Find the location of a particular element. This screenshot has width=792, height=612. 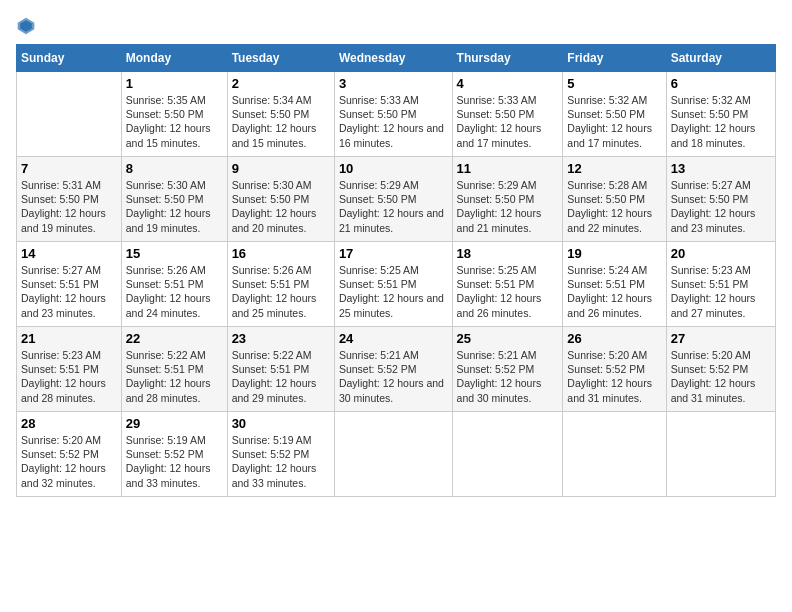

calendar-day-cell: 7Sunrise: 5:31 AMSunset: 5:50 PMDaylight… is located at coordinates (70, 200).